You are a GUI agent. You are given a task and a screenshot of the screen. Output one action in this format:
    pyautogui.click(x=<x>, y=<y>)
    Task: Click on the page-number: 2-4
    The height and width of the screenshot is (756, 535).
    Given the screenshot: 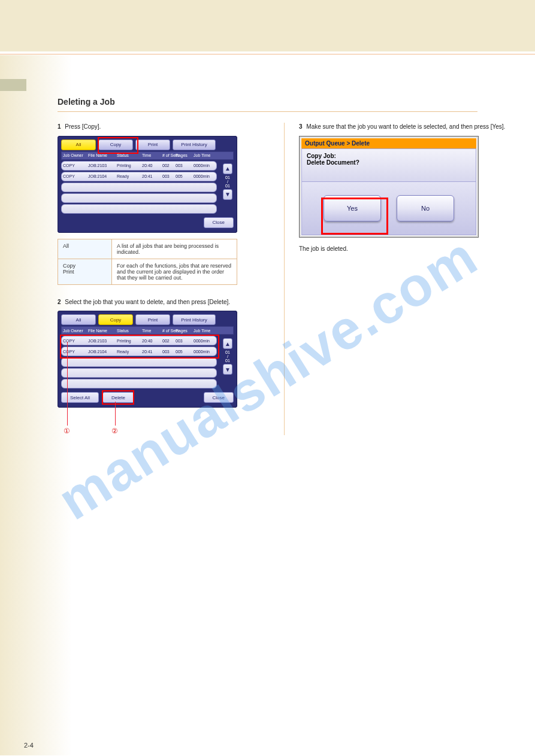 What is the action you would take?
    pyautogui.click(x=29, y=745)
    